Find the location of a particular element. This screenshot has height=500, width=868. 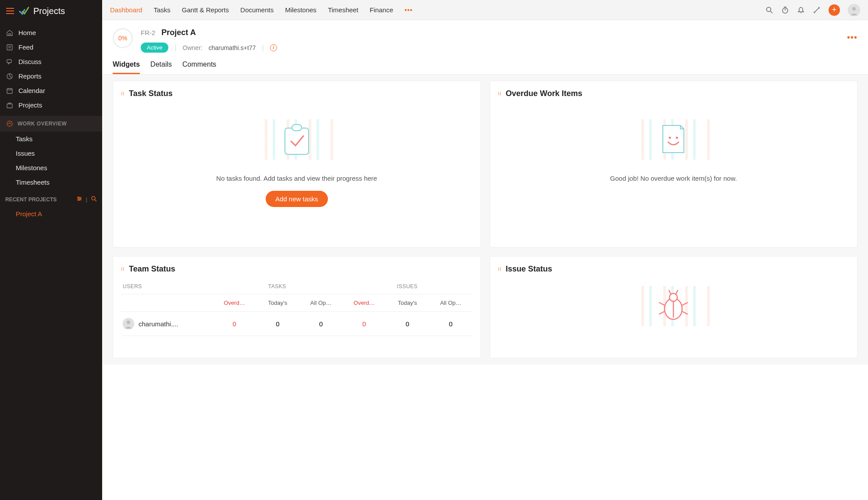

chevron-up-icon is located at coordinates (10, 124).